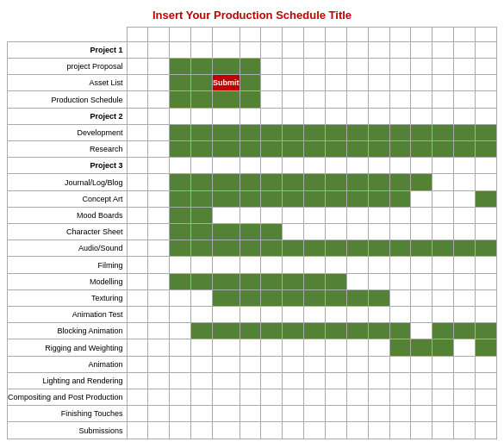  Describe the element at coordinates (252, 50) in the screenshot. I see `table-row: Project 1` at that location.